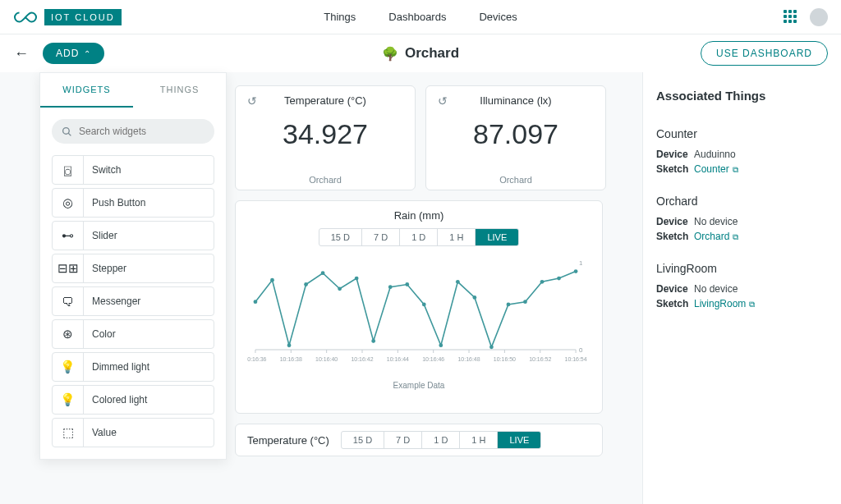 This screenshot has width=841, height=504. I want to click on thing-name: Counter, so click(742, 134).